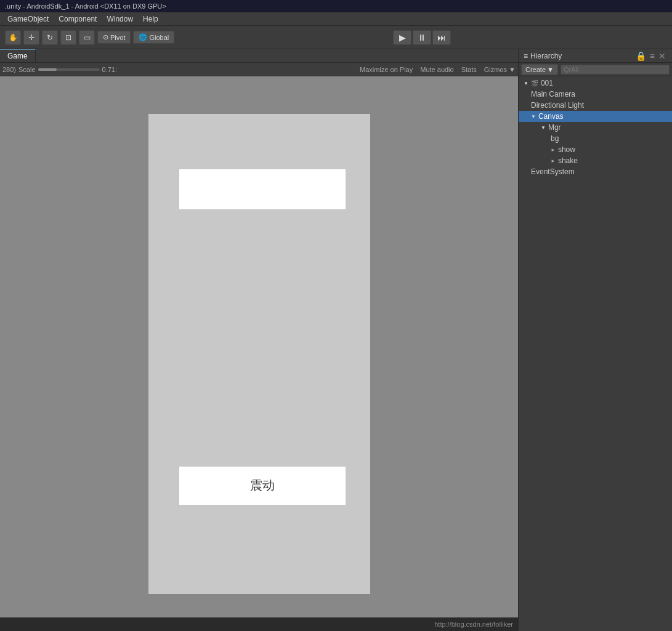 The image size is (672, 631). What do you see at coordinates (595, 94) in the screenshot?
I see `tree-item-main-camera: Main Camera` at bounding box center [595, 94].